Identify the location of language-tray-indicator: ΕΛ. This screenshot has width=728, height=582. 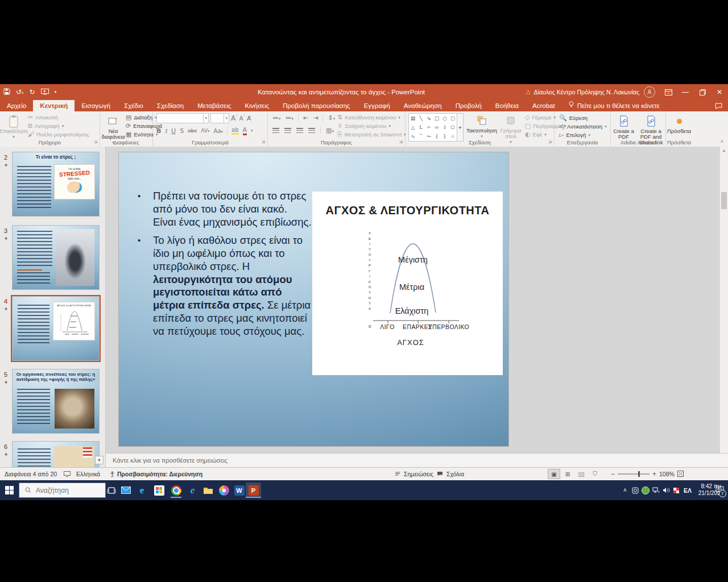
(688, 490).